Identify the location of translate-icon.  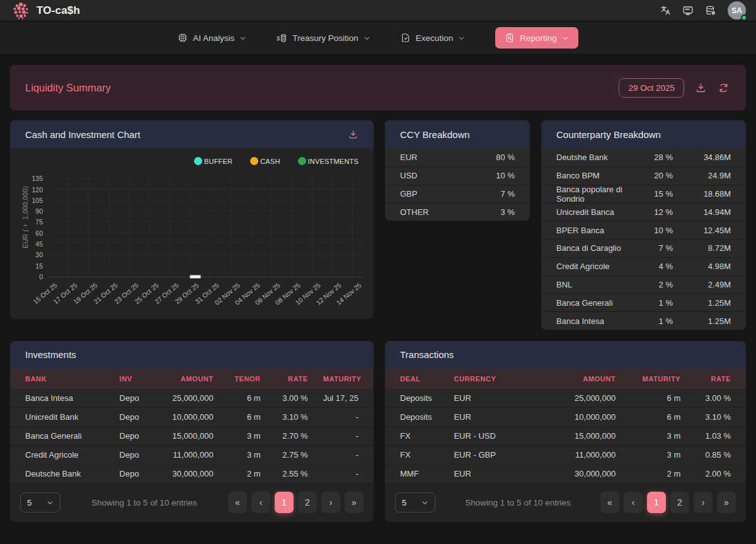
(665, 10).